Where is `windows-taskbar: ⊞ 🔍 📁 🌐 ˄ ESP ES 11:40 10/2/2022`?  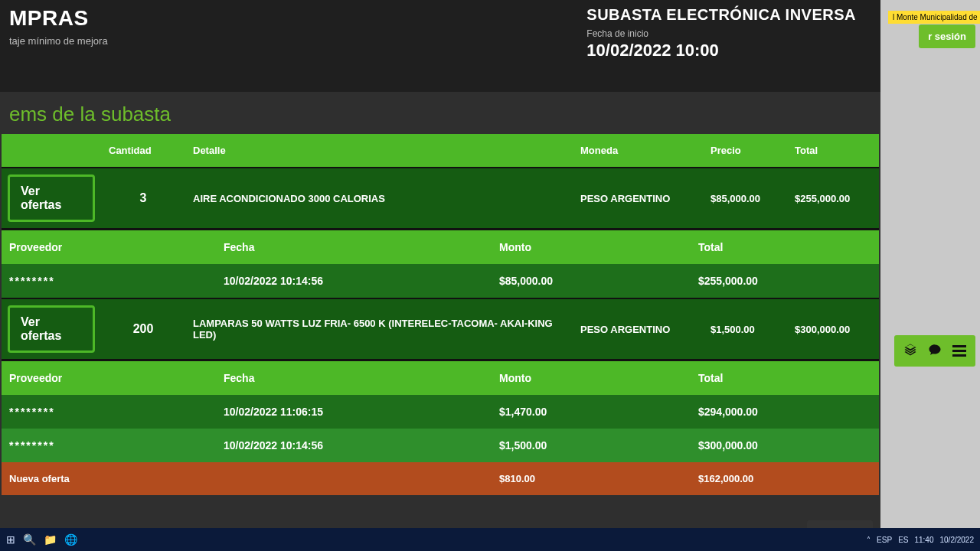 windows-taskbar: ⊞ 🔍 📁 🌐 ˄ ESP ES 11:40 10/2/2022 is located at coordinates (490, 540).